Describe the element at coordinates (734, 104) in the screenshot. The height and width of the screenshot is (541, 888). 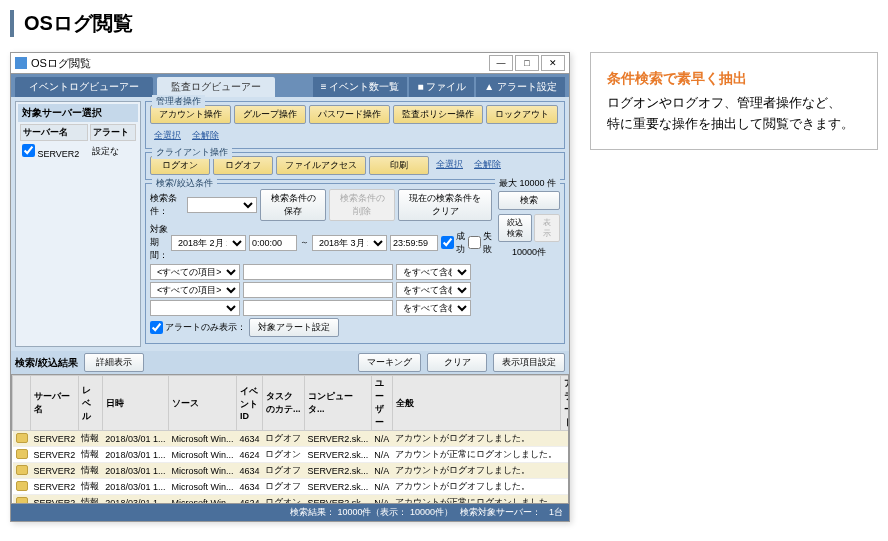
I see `callout-line1: ログオンやログオフ、管理者操作など、` at that location.